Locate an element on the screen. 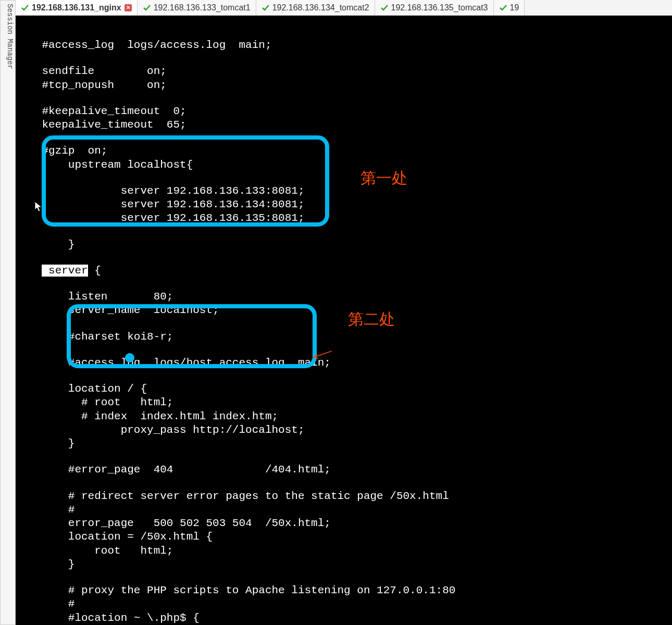  tab-label: 192.168.136.133_tomcat1 is located at coordinates (202, 8).